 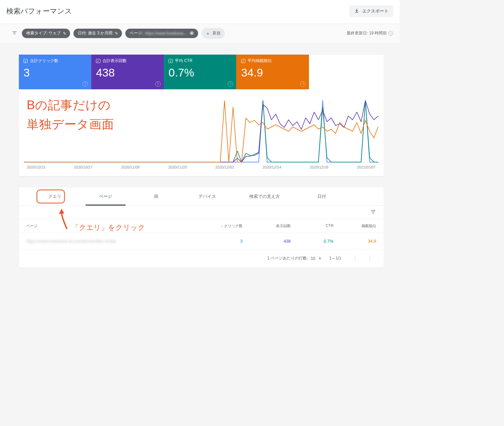 I want to click on chip-url: https://www.fuwafuwa…, so click(x=166, y=33).